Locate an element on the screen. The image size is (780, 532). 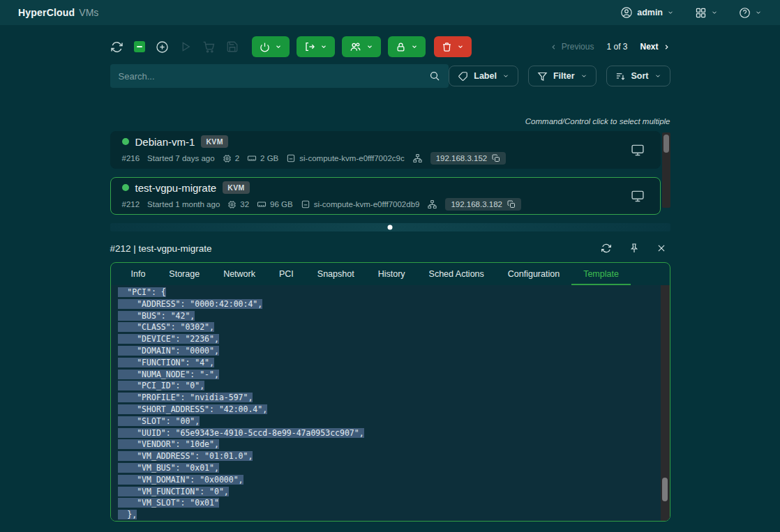
vm-host: si-compute-kvm-e0fff7002c9c is located at coordinates (352, 158).